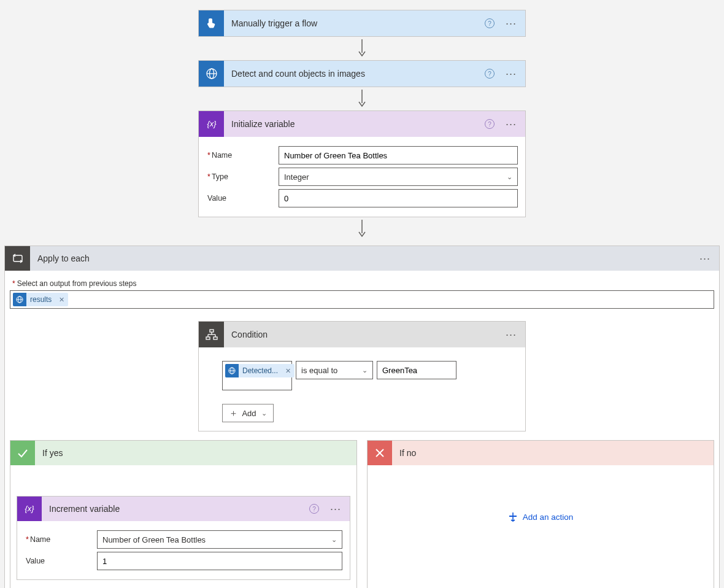 This screenshot has width=724, height=588. Describe the element at coordinates (248, 413) in the screenshot. I see `add-condition-button: ＋ Add ⌄` at that location.